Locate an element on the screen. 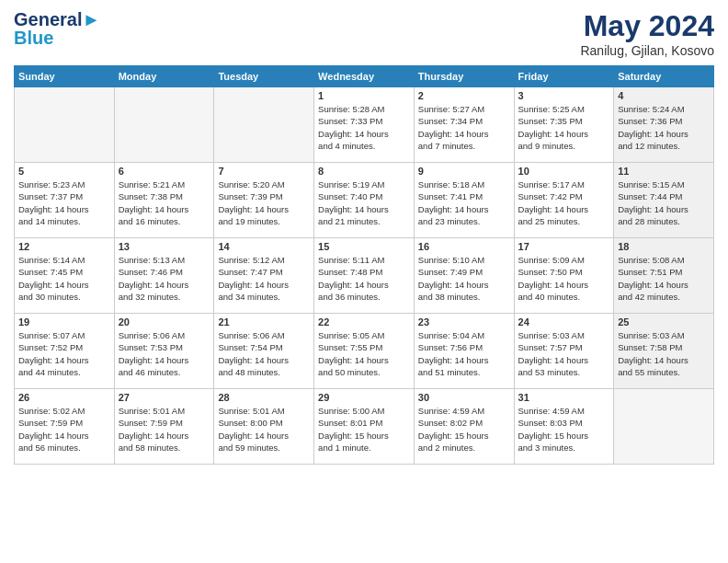 This screenshot has height=563, width=728. day-info: Sunrise: 5:18 AM Sunset: 7:41 PM Dayligh… is located at coordinates (464, 202).